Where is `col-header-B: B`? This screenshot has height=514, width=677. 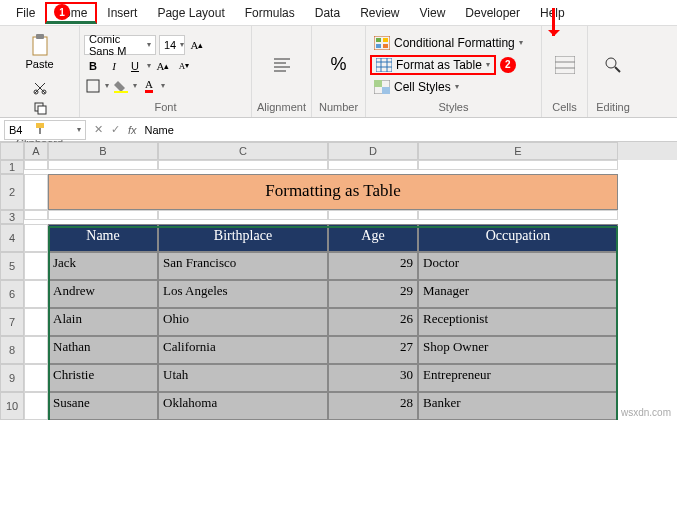 col-header-B: B is located at coordinates (103, 151).